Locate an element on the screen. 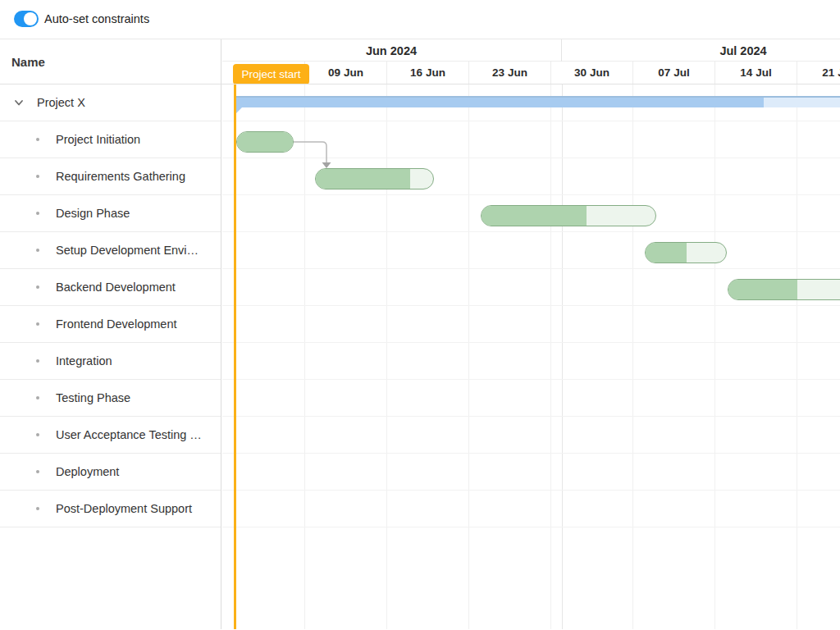  task-row: Project Initiation is located at coordinates (110, 139).